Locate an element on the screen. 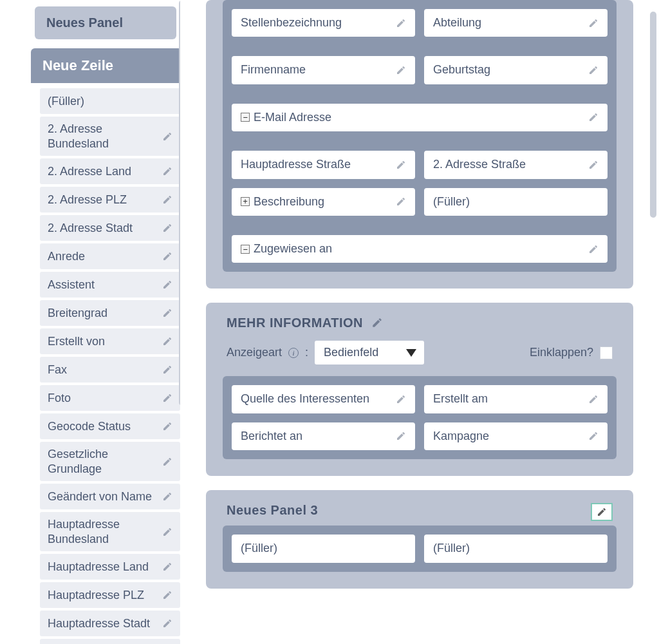  field-fax: Fax is located at coordinates (110, 370).